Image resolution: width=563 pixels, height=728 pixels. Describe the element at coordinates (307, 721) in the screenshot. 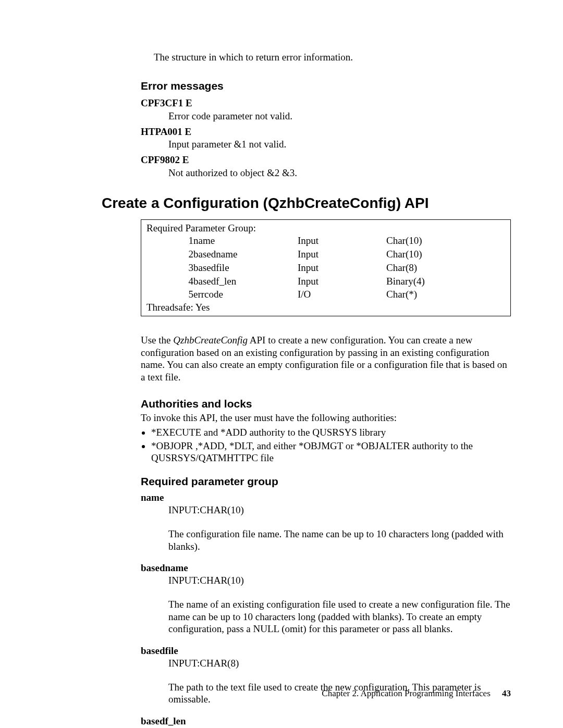

I see `param-definition: basedf_len INPUT:BINARY(4)` at that location.